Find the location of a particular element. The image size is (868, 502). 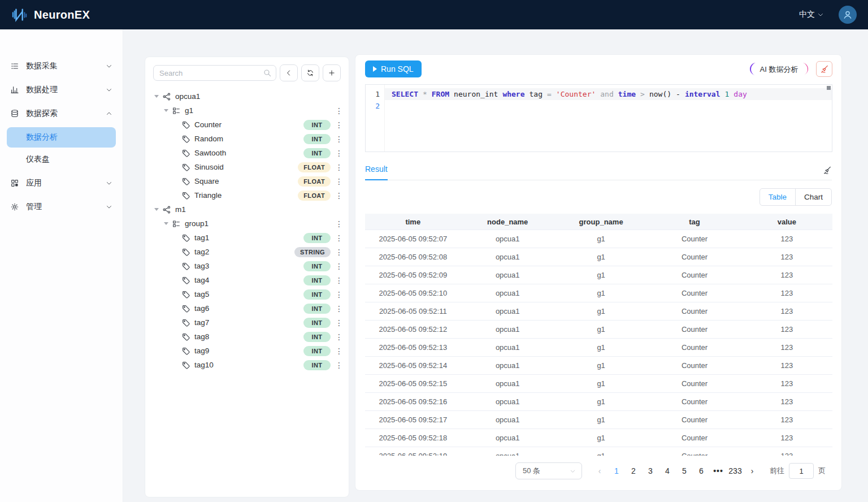

sidebar-item-dashboard: 仪表盘 is located at coordinates (61, 159).